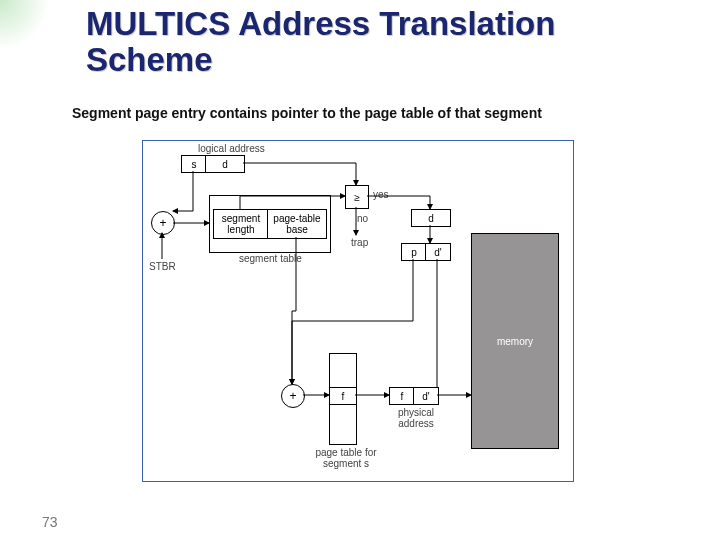  I want to click on segment-table-label: segment table, so click(270, 258).